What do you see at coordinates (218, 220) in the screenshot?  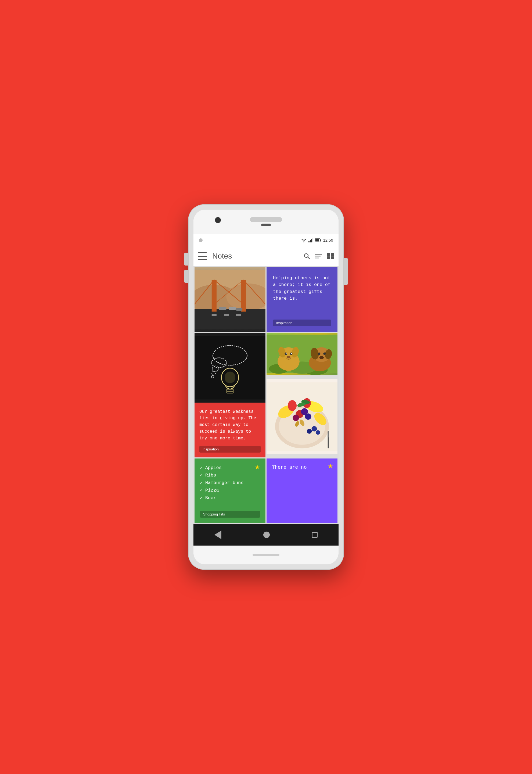 I see `camera` at bounding box center [218, 220].